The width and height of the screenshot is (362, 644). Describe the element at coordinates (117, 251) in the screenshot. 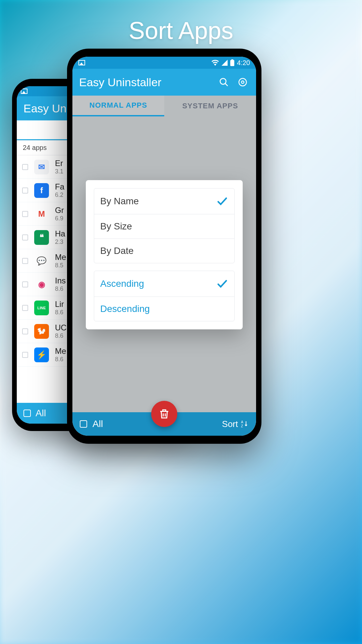

I see `option-label: By Date` at that location.